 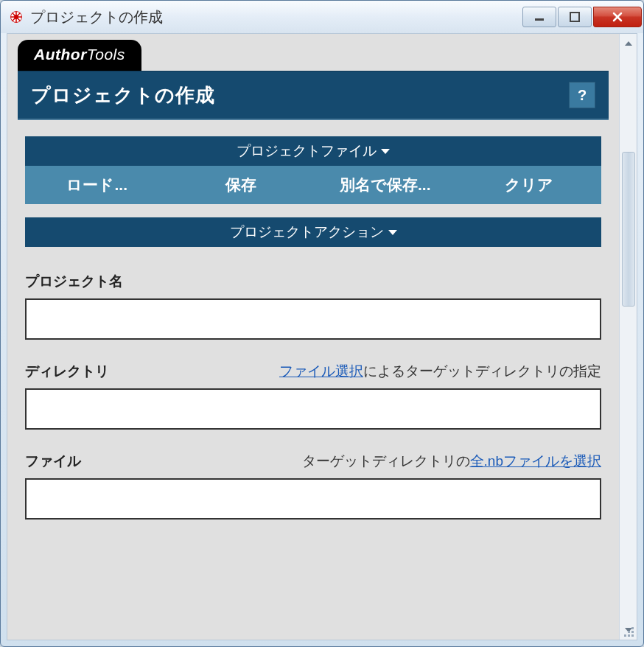 I want to click on directory-hint: ファイル選択によるターゲットディレクトリの指定, so click(x=355, y=371).